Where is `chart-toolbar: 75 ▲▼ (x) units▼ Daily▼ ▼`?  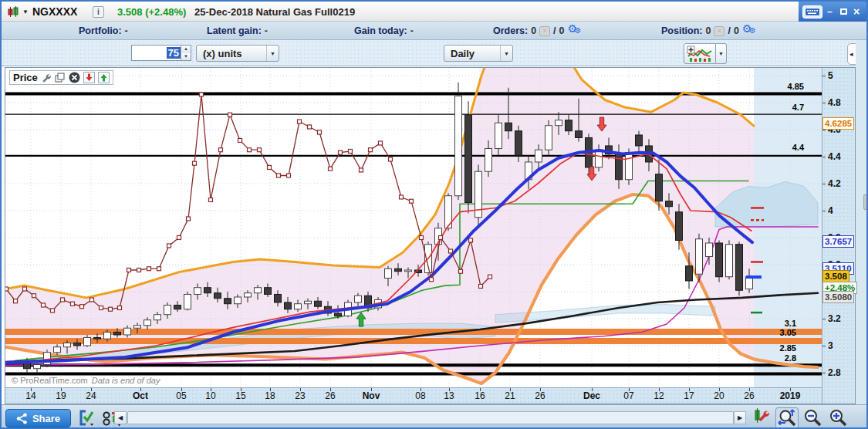
chart-toolbar: 75 ▲▼ (x) units▼ Daily▼ ▼ is located at coordinates (435, 53).